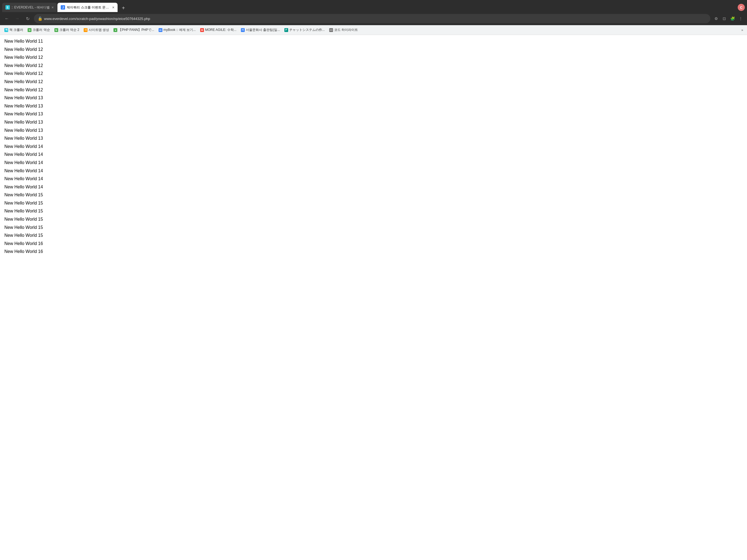  What do you see at coordinates (17, 19) in the screenshot?
I see `forward-button: →` at bounding box center [17, 19].